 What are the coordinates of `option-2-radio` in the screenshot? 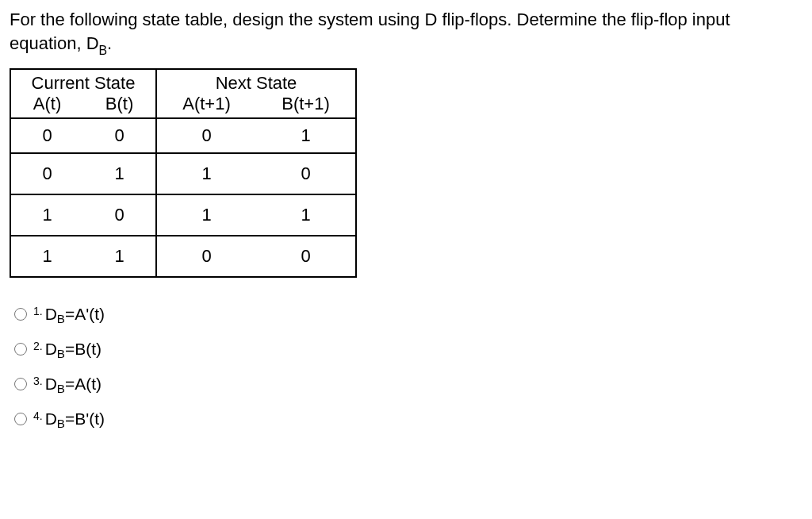 It's located at (21, 349).